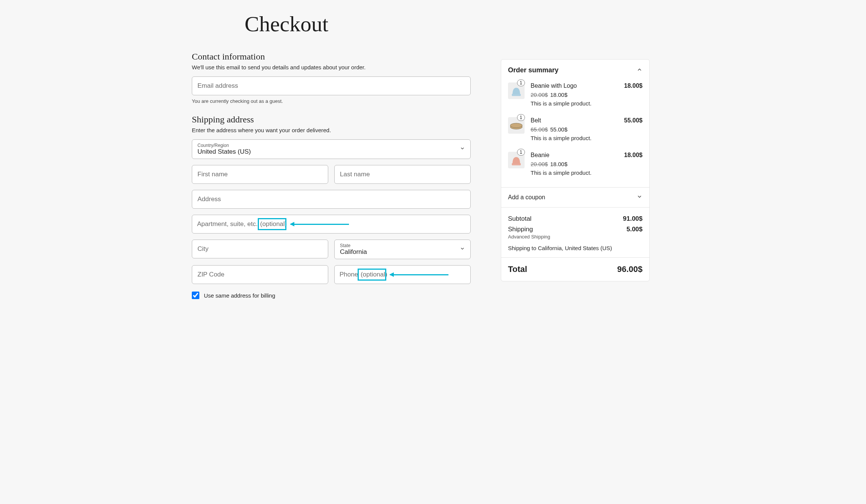  I want to click on cart-item: 1Belt55.00$65.00$55.00$This is a simple …, so click(575, 131).